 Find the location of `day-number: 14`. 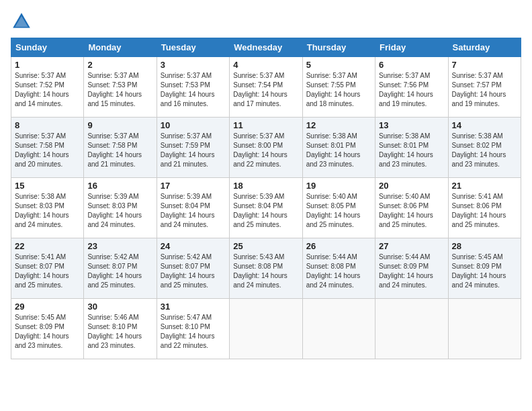

day-number: 14 is located at coordinates (485, 125).